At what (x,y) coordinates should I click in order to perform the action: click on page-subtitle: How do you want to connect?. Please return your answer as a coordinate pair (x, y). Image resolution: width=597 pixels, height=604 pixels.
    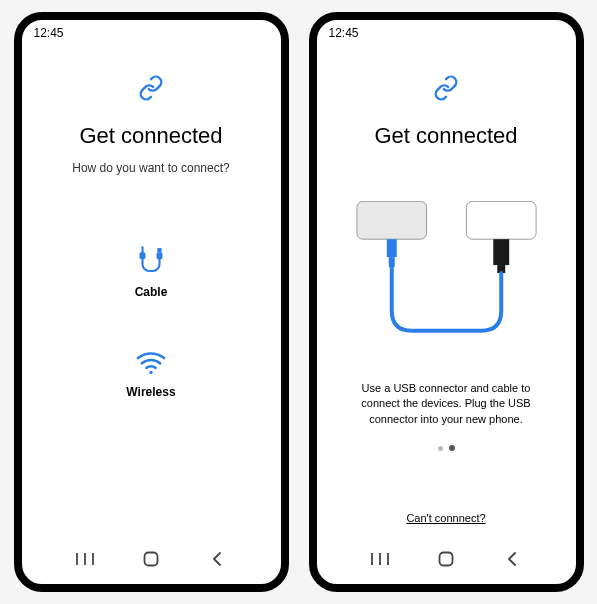
    Looking at the image, I should click on (150, 168).